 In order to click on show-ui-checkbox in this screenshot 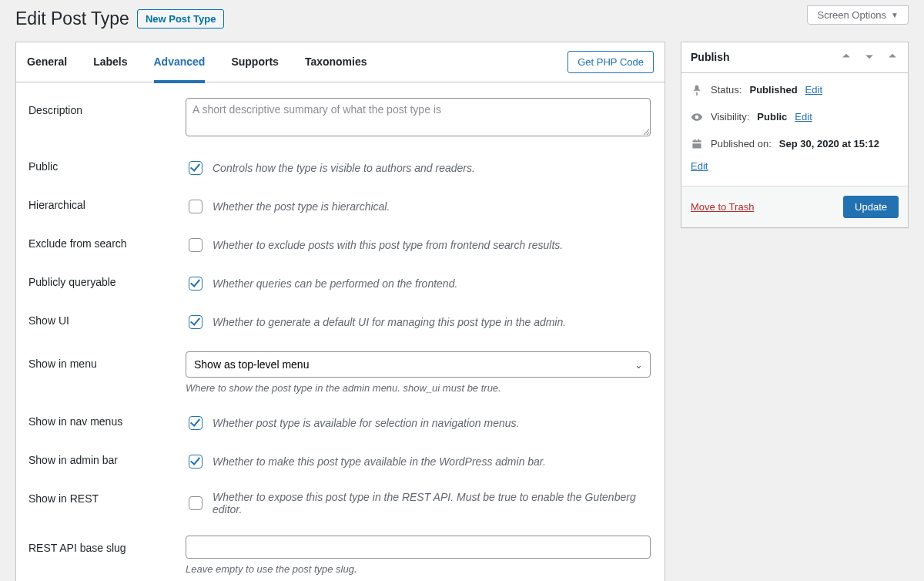, I will do `click(196, 322)`.